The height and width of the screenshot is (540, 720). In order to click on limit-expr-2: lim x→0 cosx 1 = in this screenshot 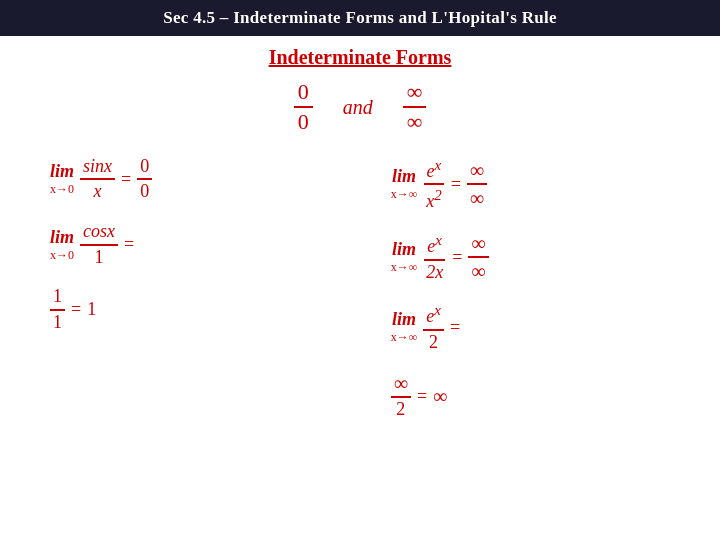, I will do `click(190, 244)`.